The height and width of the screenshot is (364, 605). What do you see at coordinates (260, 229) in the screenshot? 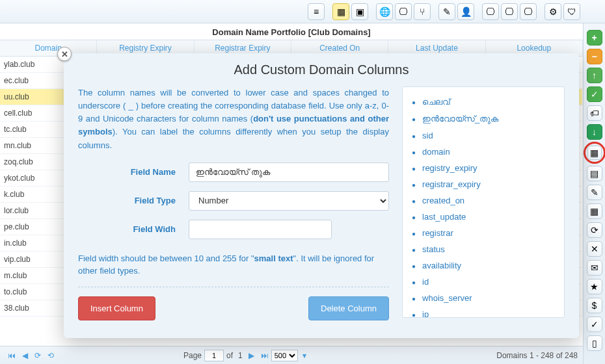
I see `field-width-input` at bounding box center [260, 229].